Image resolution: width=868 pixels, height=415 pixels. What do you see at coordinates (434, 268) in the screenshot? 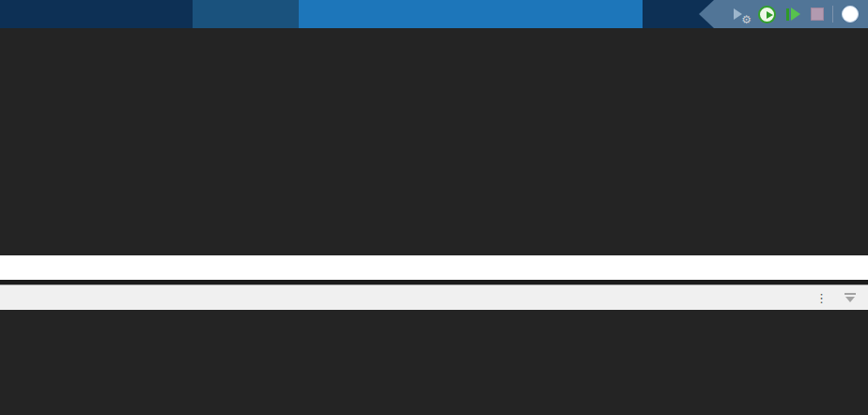
I see `harmonic-distortion-title` at bounding box center [434, 268].